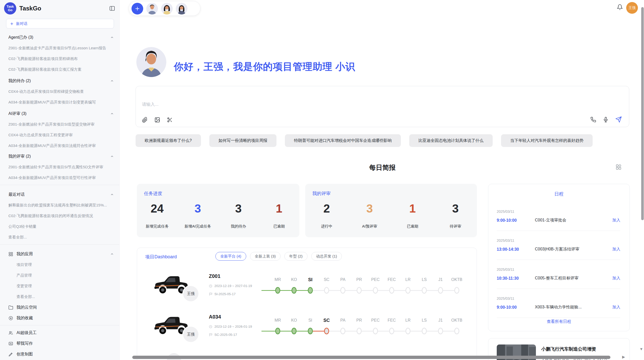 This screenshot has height=360, width=644. I want to click on task-progress-title: 任务进度, so click(153, 193).